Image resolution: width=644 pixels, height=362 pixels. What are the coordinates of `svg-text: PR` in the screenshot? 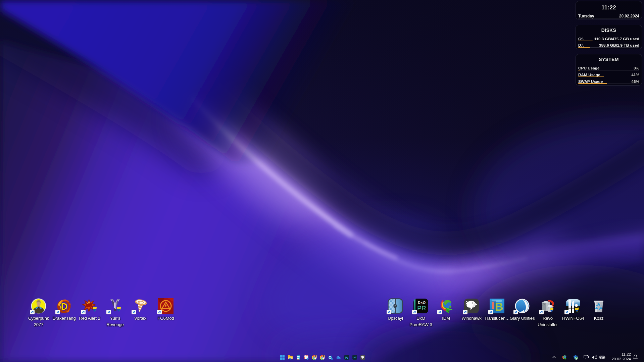 It's located at (422, 308).